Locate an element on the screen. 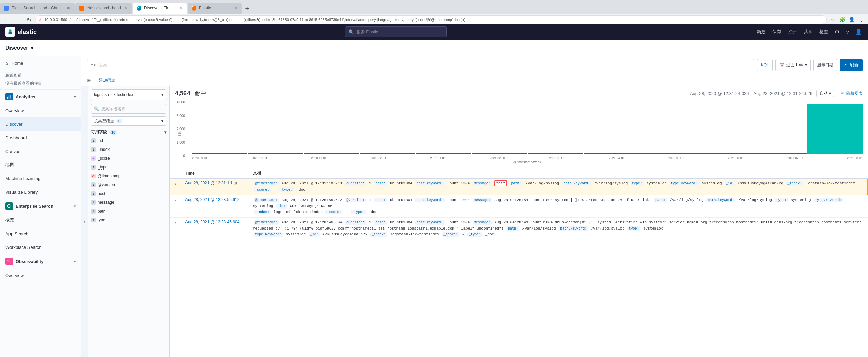  share-button: 共享 is located at coordinates (808, 32).